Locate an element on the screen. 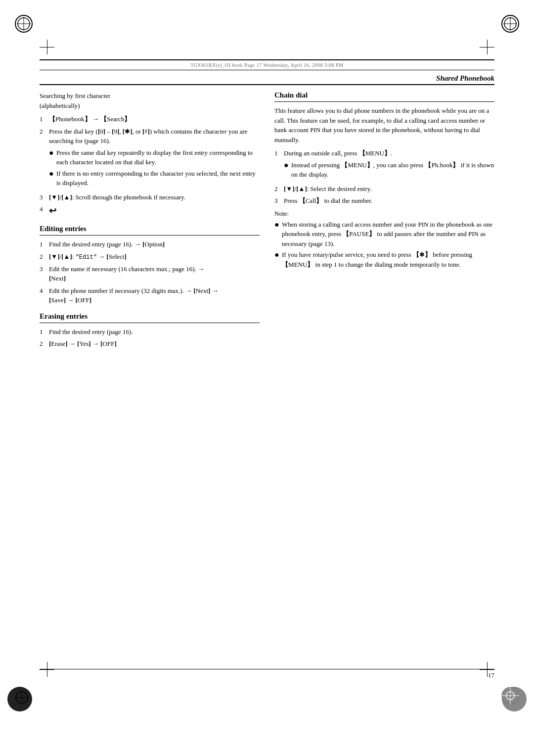  chain-step-num-1: 1 is located at coordinates (278, 165).